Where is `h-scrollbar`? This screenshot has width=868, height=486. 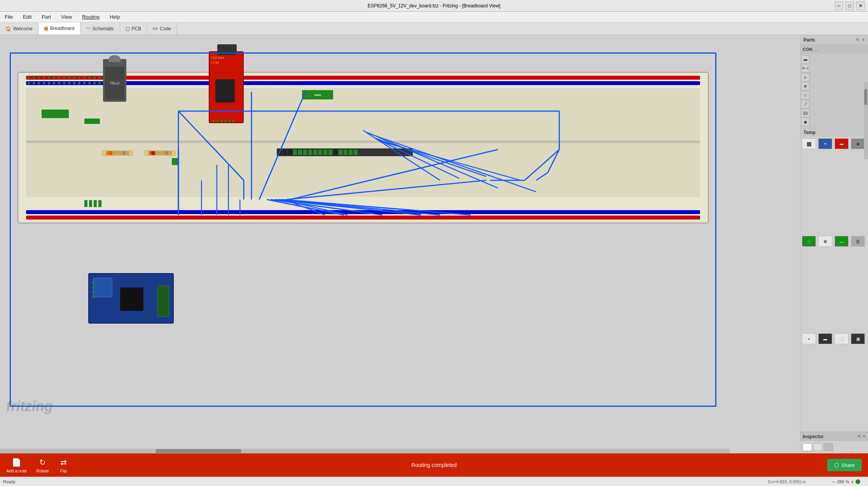
h-scrollbar is located at coordinates (365, 451).